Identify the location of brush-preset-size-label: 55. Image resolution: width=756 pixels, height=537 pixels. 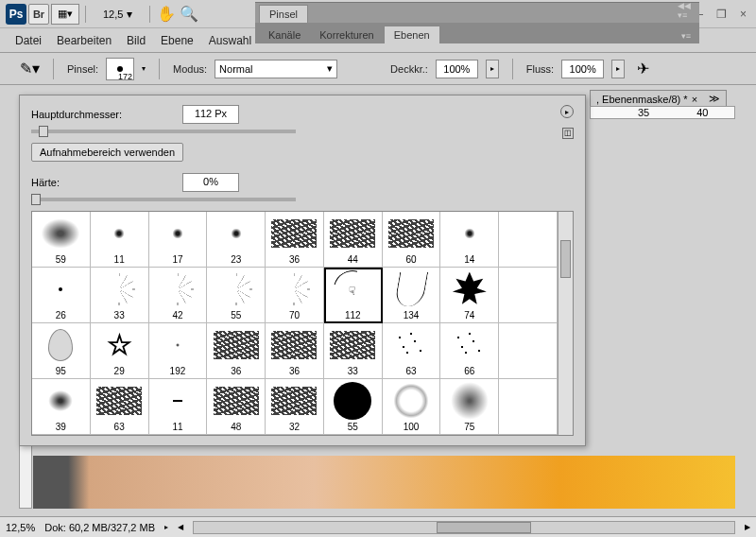
(236, 316).